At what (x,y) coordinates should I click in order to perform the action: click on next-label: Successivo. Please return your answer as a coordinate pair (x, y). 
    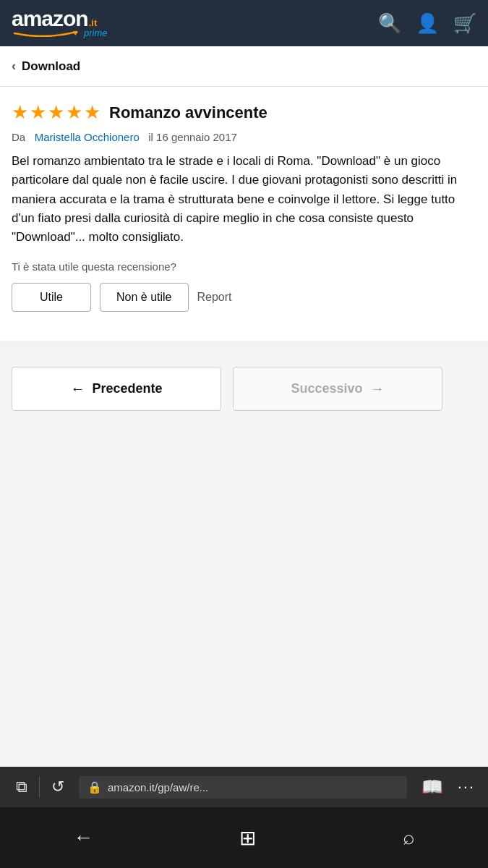
    Looking at the image, I should click on (327, 389).